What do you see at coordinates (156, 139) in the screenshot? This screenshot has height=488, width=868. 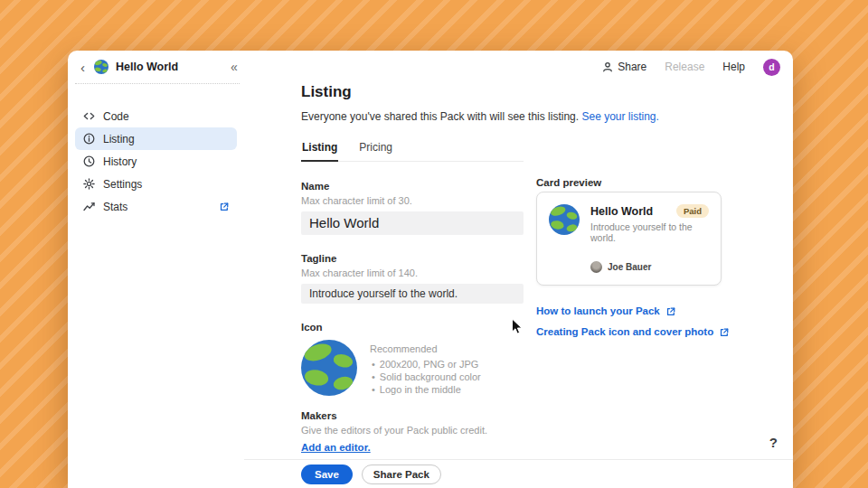 I see `sidebar-item-listing: Listing` at bounding box center [156, 139].